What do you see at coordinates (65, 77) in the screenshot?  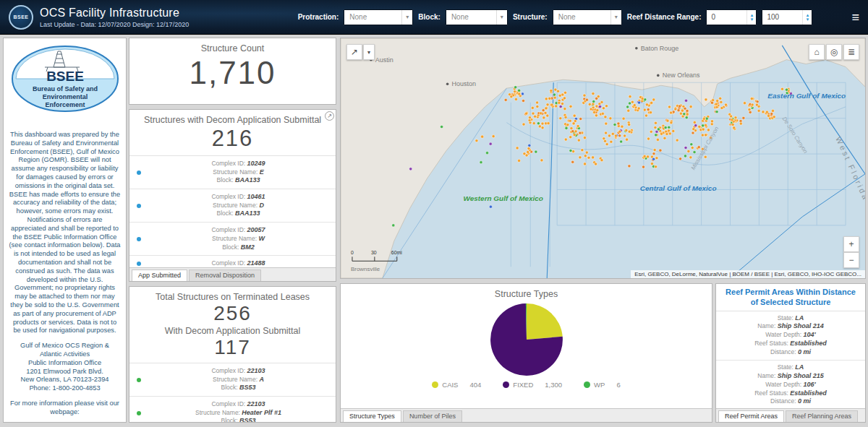 I see `logo-acronym: BSEE` at bounding box center [65, 77].